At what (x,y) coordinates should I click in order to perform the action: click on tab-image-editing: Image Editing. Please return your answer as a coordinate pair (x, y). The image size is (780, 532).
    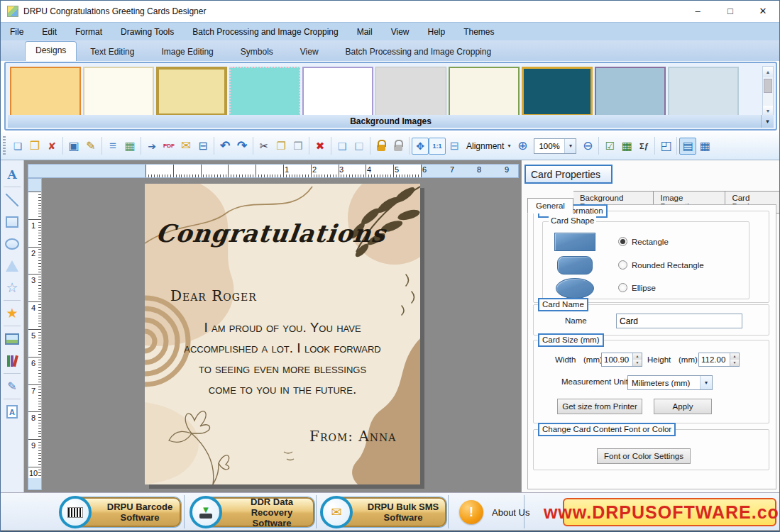
    Looking at the image, I should click on (187, 52).